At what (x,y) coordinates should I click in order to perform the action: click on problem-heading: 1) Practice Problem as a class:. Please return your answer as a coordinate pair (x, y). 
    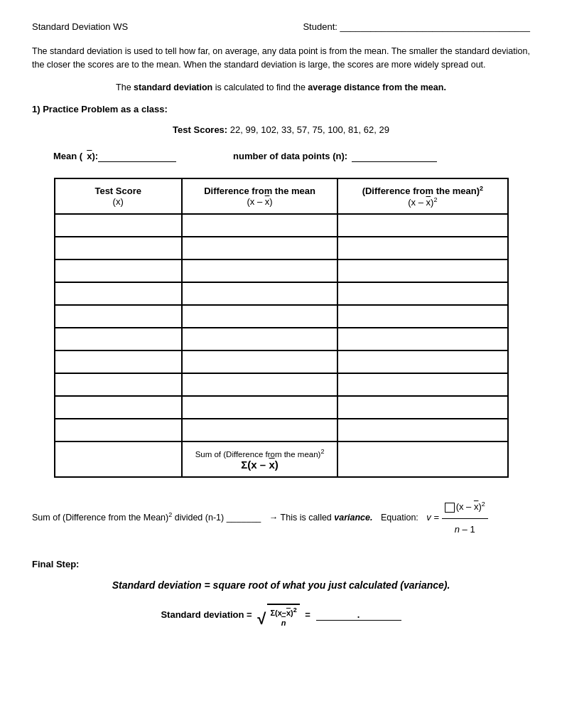
    Looking at the image, I should click on (281, 109).